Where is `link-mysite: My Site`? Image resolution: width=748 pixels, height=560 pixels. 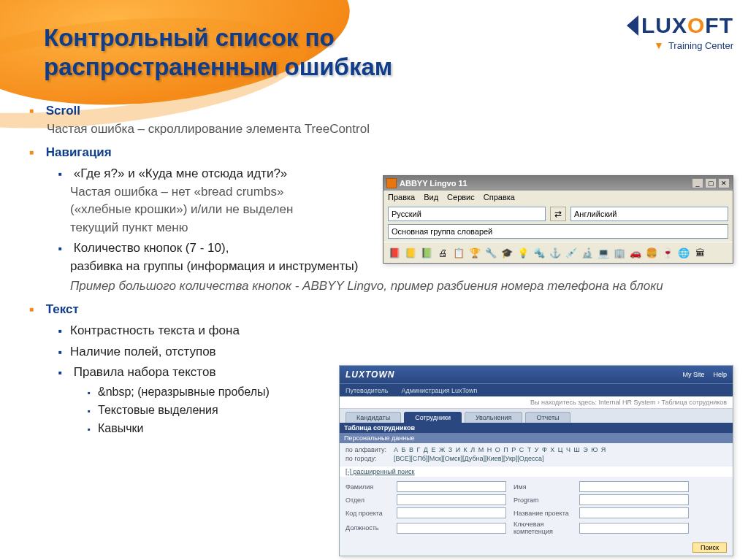
link-mysite: My Site is located at coordinates (693, 375).